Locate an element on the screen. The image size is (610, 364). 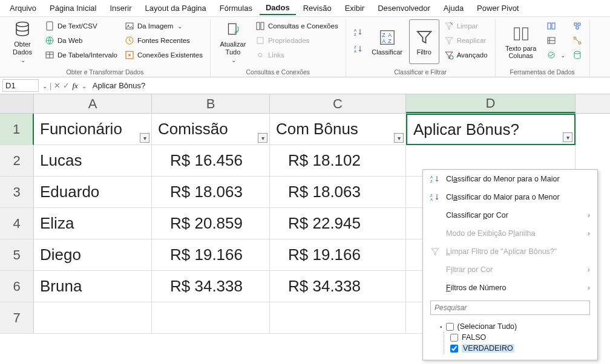
confirm-icon: ✓ is located at coordinates (67, 86).